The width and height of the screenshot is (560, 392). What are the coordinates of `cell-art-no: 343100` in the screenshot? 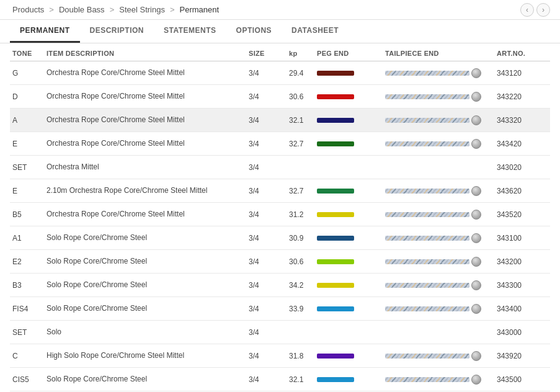 It's located at (522, 238).